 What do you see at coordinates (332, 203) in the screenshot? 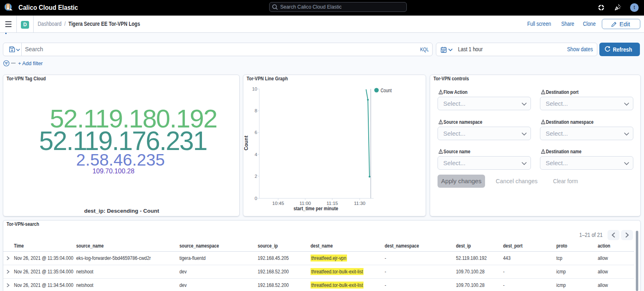
I see `svg-text: 11:15` at bounding box center [332, 203].